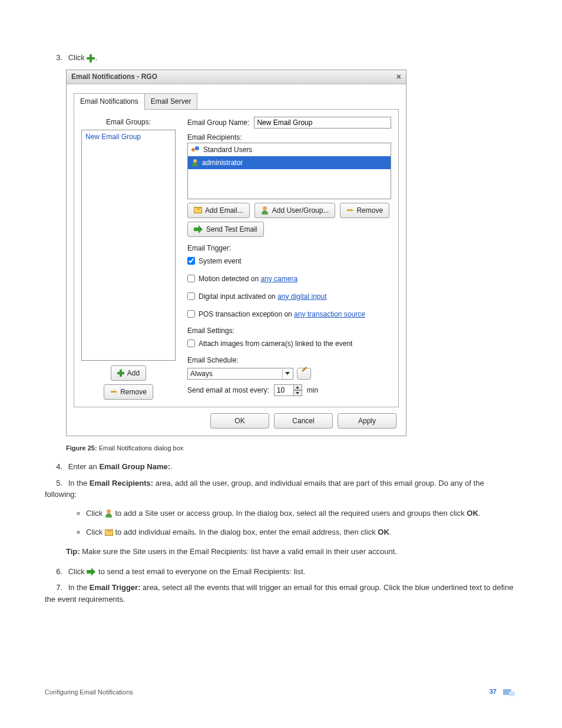 The height and width of the screenshot is (728, 562). I want to click on step-6: 6. Click to send a test email to everyon…, so click(281, 572).